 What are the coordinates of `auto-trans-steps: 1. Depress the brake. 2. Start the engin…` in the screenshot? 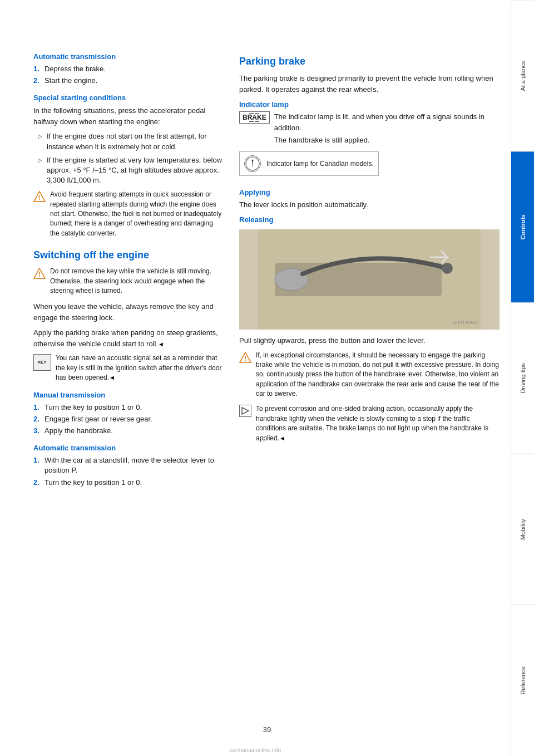 It's located at (128, 75).